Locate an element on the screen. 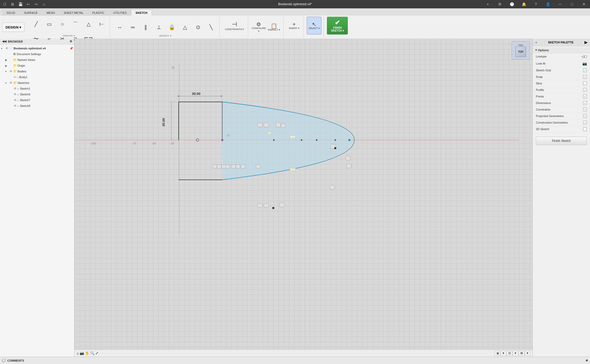 This screenshot has height=364, width=590. 3d-sketch-checkbox is located at coordinates (585, 129).